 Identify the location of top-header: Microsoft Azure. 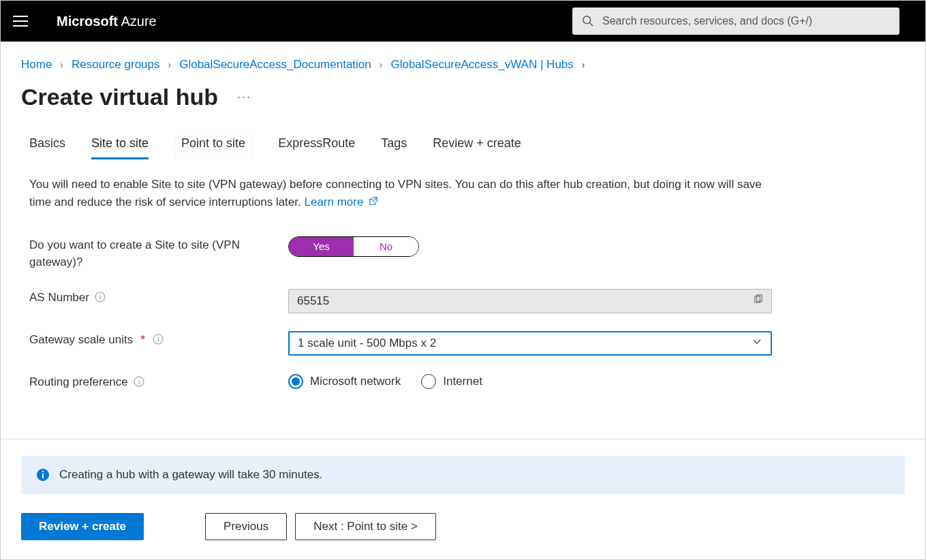
(463, 21).